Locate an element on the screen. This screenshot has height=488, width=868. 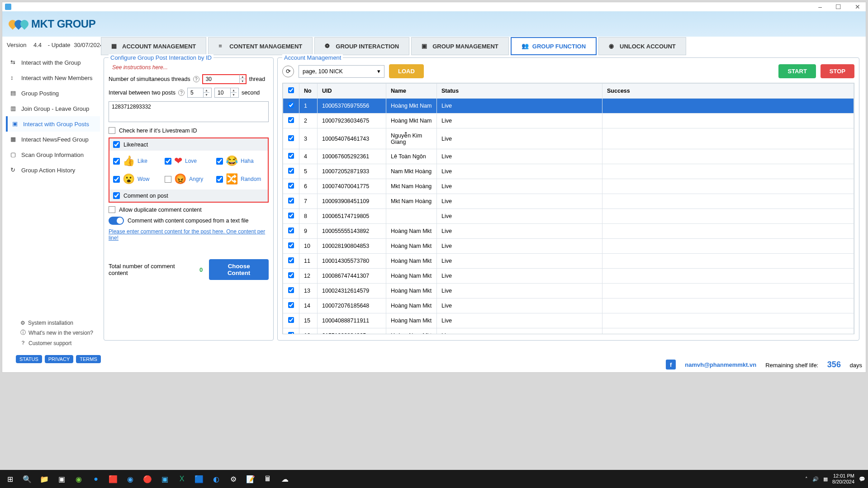
table-row: 11100014305573780Hoàng Nam MktLive is located at coordinates (569, 261).